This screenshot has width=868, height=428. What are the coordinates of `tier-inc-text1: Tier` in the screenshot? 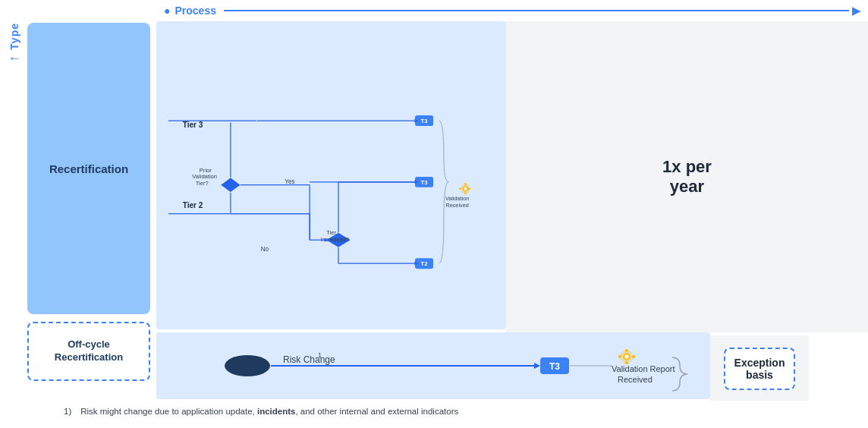 It's located at (331, 232).